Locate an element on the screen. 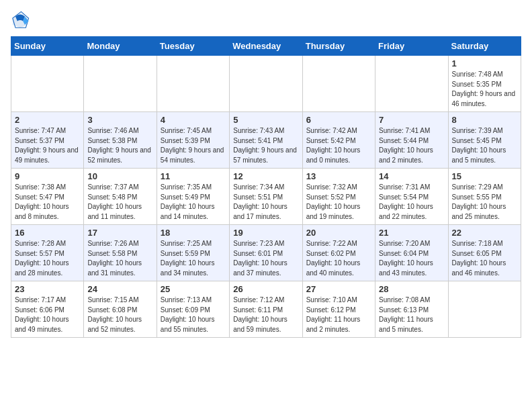 This screenshot has width=532, height=411. weekday-header: Thursday is located at coordinates (339, 46).